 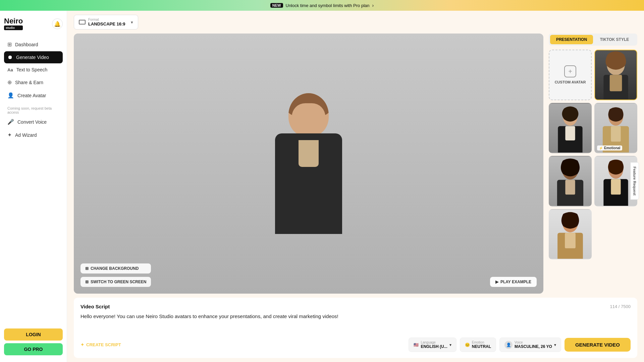 What do you see at coordinates (598, 345) in the screenshot?
I see `generate-video-button: GENERATE VIDEO` at bounding box center [598, 345].